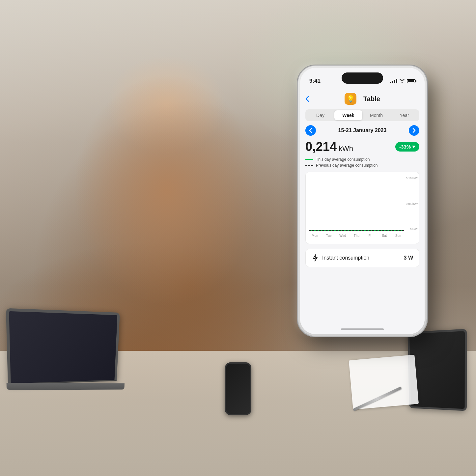  Describe the element at coordinates (362, 78) in the screenshot. I see `dynamic-island` at that location.